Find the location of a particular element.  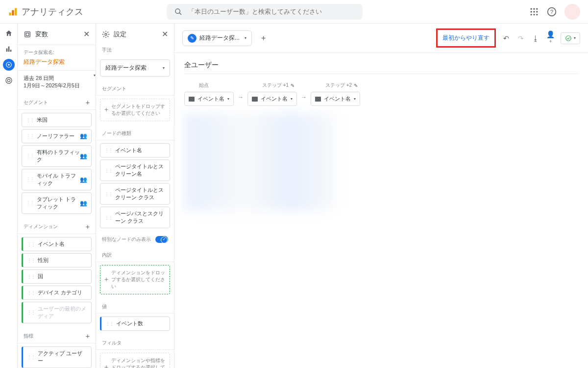

add-dimension-button: + is located at coordinates (88, 227).